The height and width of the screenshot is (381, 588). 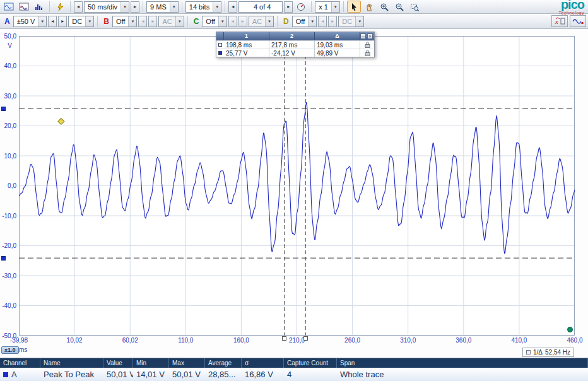 I want to click on x-axis-tick-label: 160,0, so click(x=241, y=341).